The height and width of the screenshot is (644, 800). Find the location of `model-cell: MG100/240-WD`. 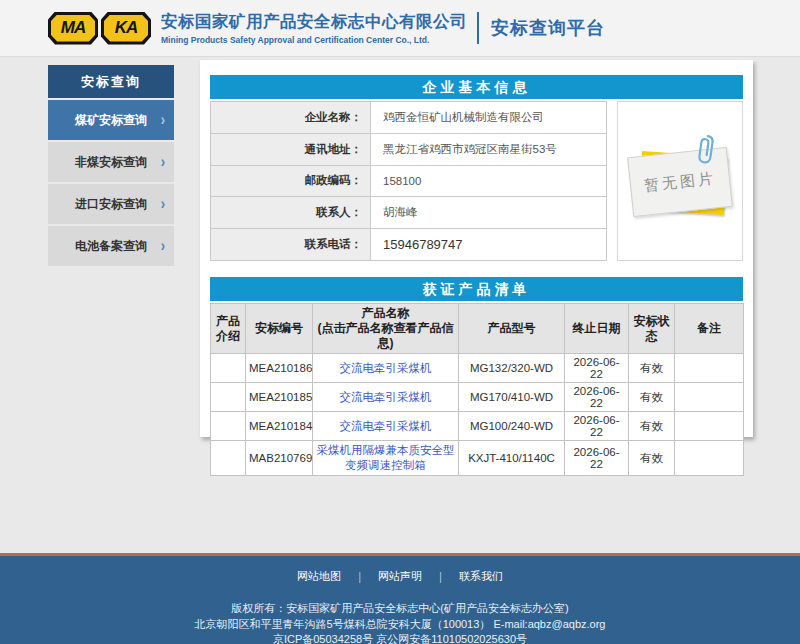

model-cell: MG100/240-WD is located at coordinates (512, 426).